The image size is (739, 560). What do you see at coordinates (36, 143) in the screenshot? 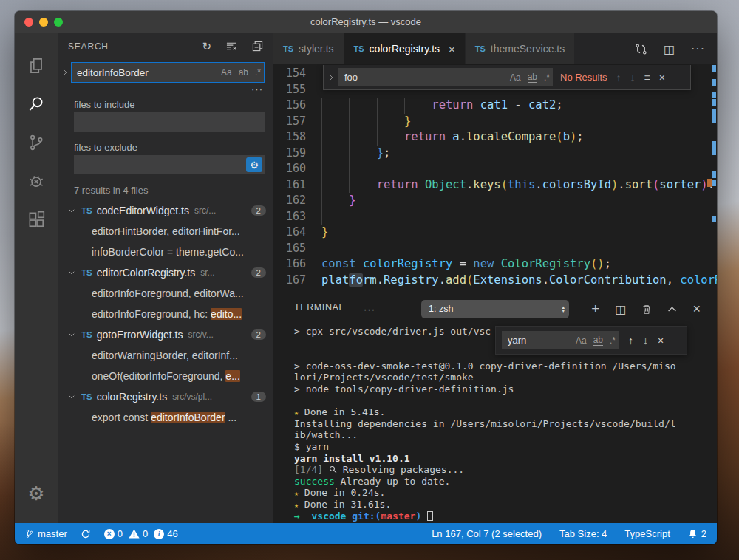
I see `sidebar-item-source-control` at bounding box center [36, 143].